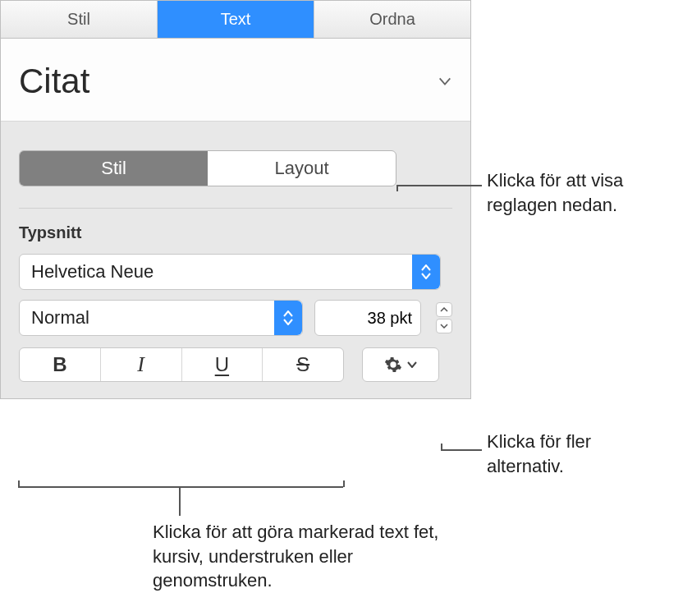 The image size is (692, 616). Describe the element at coordinates (368, 318) in the screenshot. I see `font-size-field: 38 pkt` at that location.